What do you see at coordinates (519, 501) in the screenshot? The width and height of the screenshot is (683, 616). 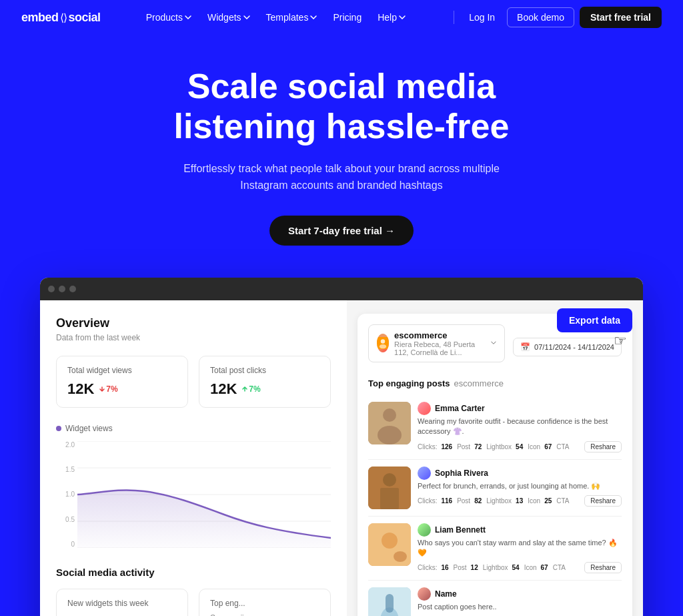 I see `post-stat-icon: 13` at bounding box center [519, 501].